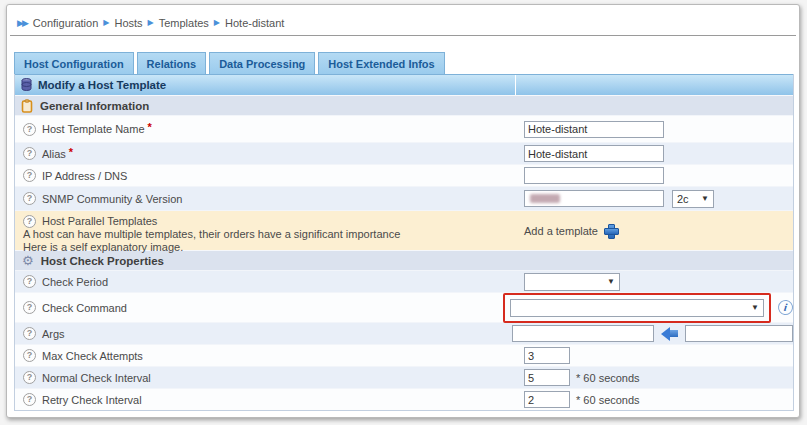 This screenshot has height=425, width=807. What do you see at coordinates (28, 260) in the screenshot?
I see `gear-icon: ⚙` at bounding box center [28, 260].